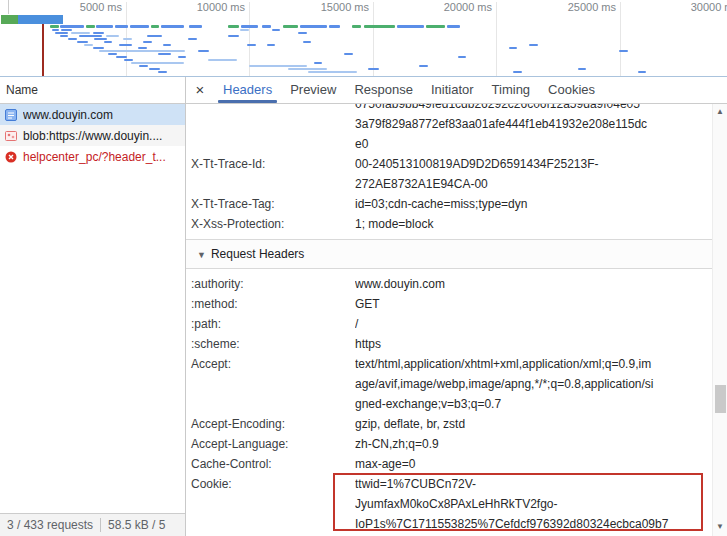 This screenshot has width=727, height=536. Describe the element at coordinates (452, 504) in the screenshot. I see `header-row: Cookie:ttwid=1%7CUBCn72V-JyumfaxM0koCx8P…` at that location.